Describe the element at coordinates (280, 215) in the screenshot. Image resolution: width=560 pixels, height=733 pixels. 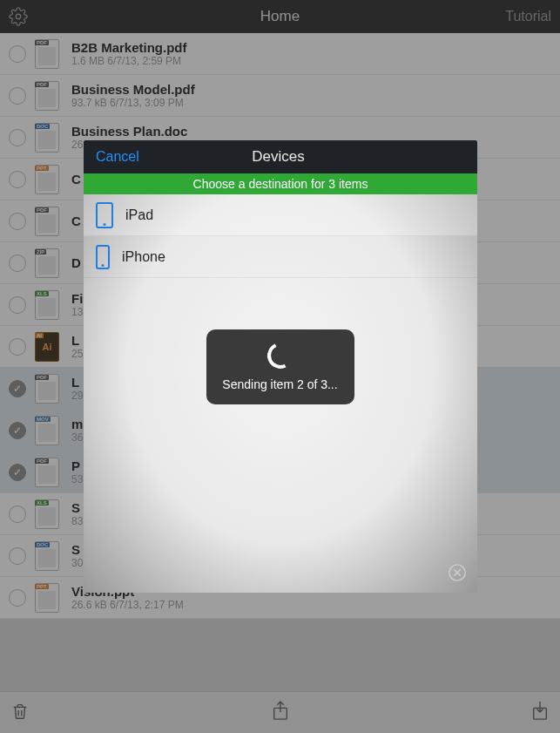
I see `device-row: iPad` at that location.